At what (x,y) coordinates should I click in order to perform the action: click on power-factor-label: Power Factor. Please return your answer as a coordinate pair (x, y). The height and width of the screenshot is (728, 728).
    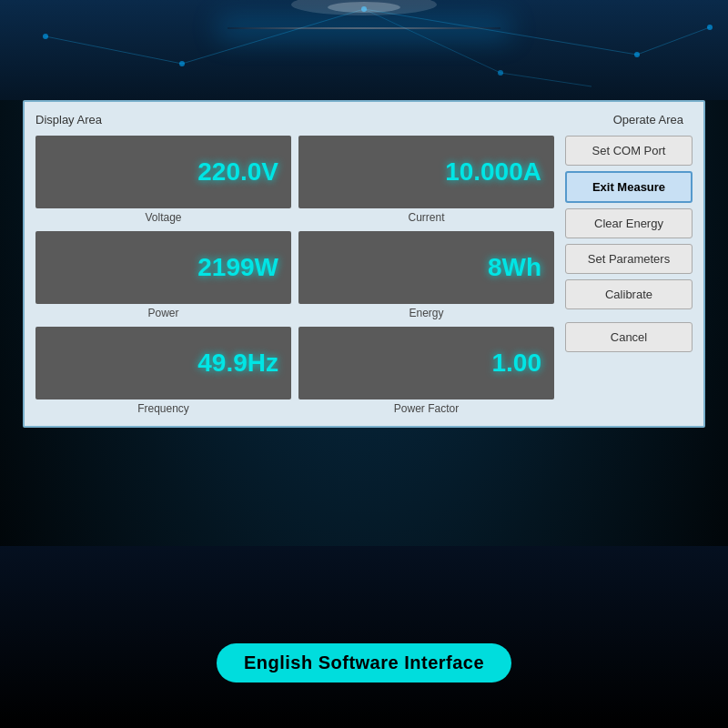
    Looking at the image, I should click on (426, 409).